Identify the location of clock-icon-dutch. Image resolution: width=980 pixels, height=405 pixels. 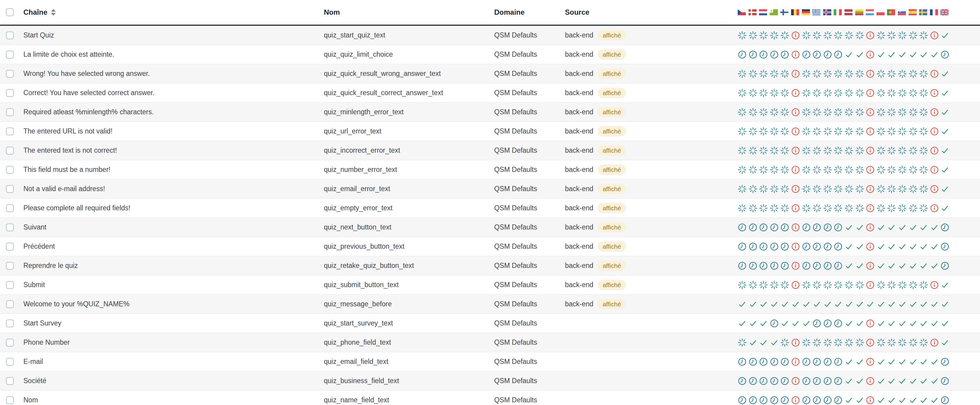
(764, 362).